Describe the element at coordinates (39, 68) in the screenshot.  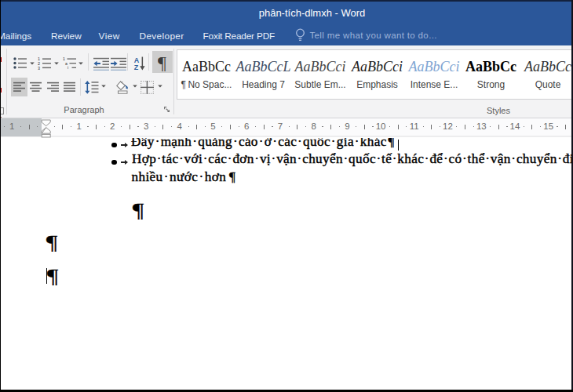
I see `svg-text: 3` at that location.